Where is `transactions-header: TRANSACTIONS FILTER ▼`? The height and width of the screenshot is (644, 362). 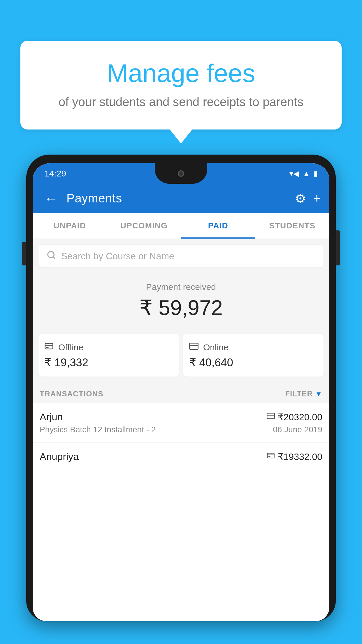 transactions-header: TRANSACTIONS FILTER ▼ is located at coordinates (181, 393).